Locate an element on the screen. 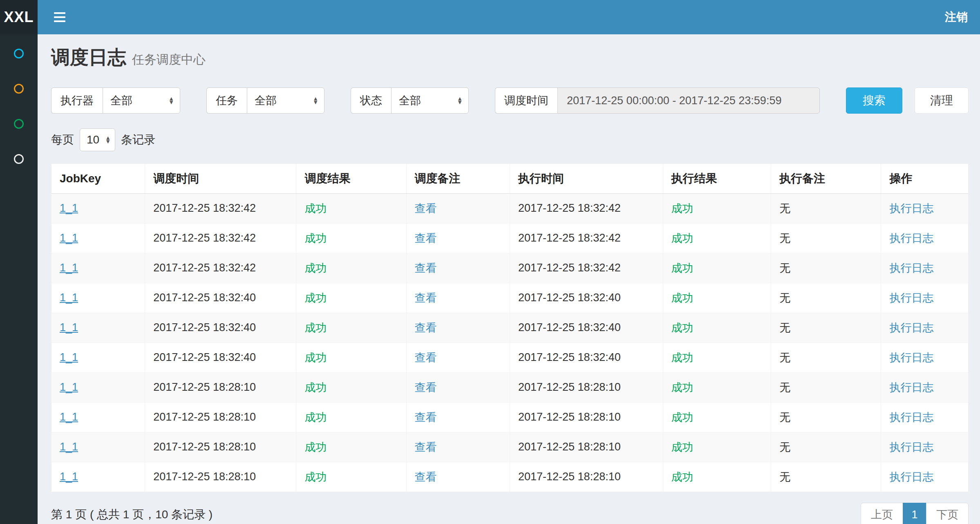  column-header: 执行备注 is located at coordinates (826, 179).